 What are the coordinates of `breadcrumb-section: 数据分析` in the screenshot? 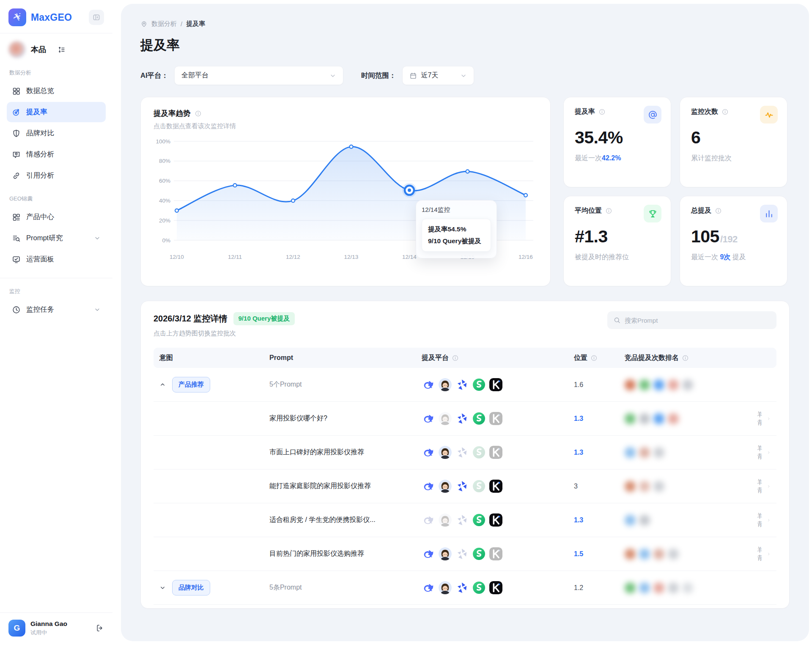 It's located at (164, 24).